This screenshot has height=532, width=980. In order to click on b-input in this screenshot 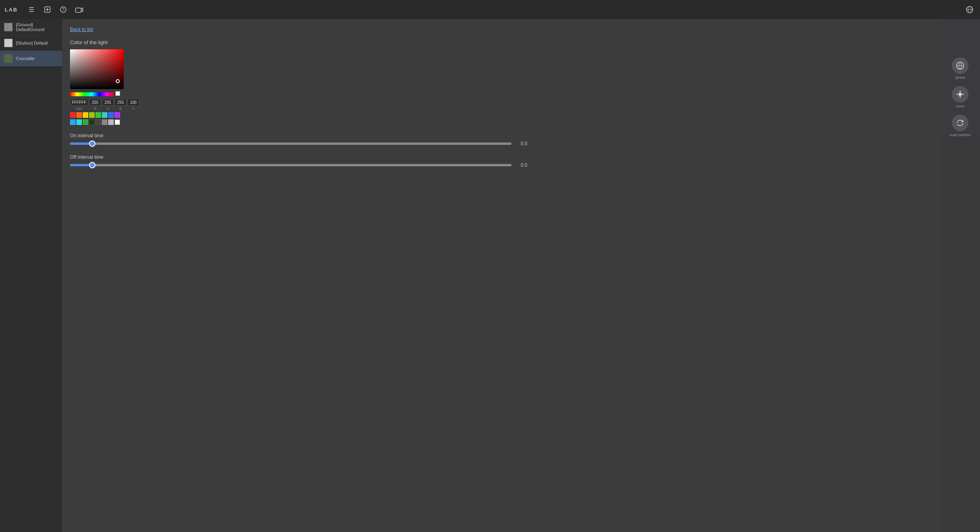, I will do `click(121, 102)`.